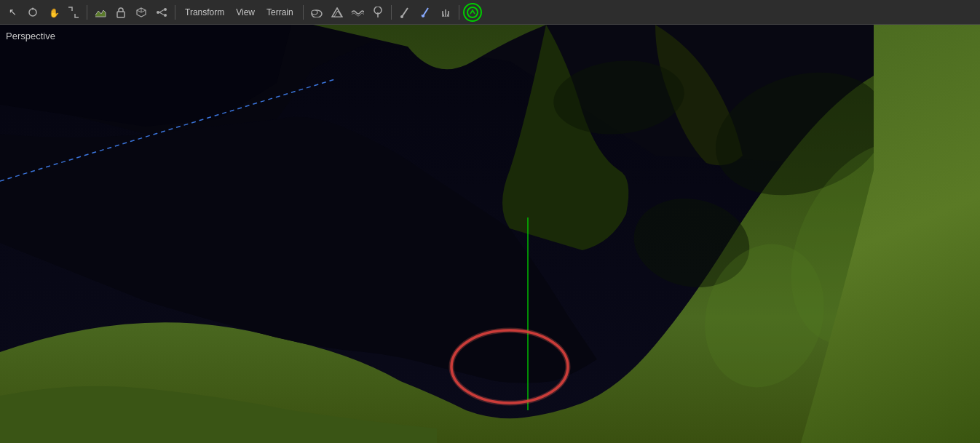 The width and height of the screenshot is (980, 443). Describe the element at coordinates (53, 12) in the screenshot. I see `pan-icon: ✋` at that location.